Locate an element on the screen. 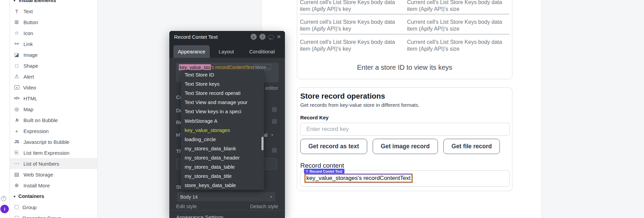  record-key-input is located at coordinates (405, 129).